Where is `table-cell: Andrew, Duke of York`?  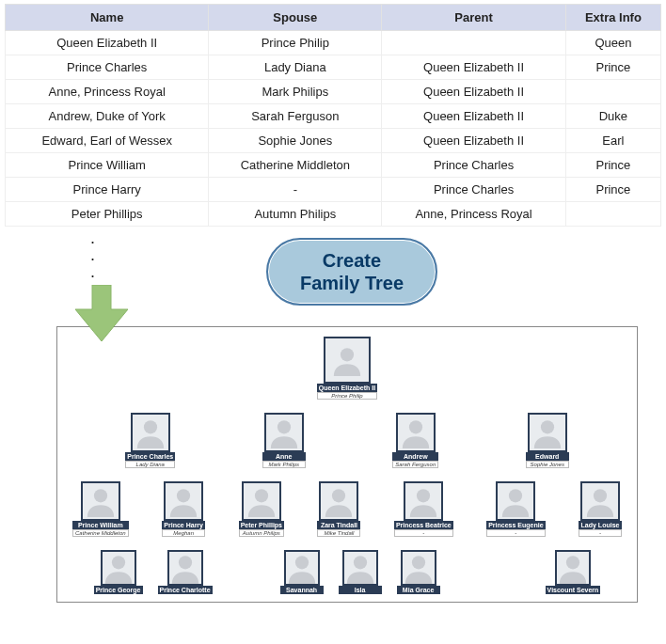 table-cell: Andrew, Duke of York is located at coordinates (107, 117).